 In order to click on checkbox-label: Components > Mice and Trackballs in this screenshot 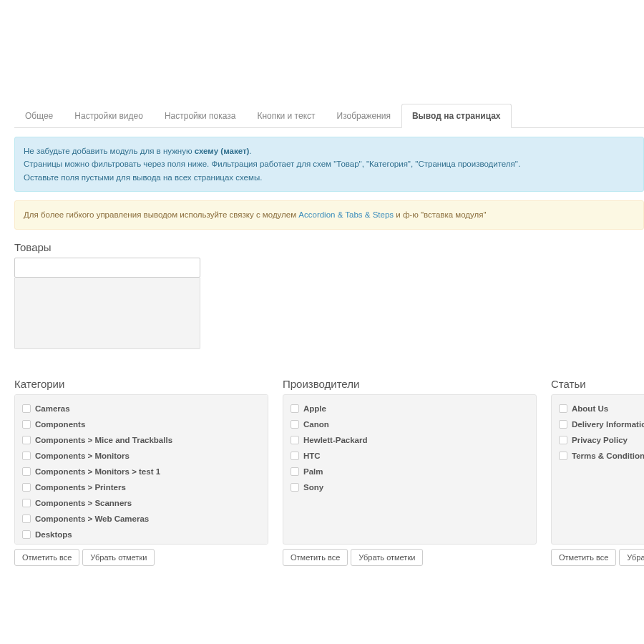, I will do `click(104, 440)`.